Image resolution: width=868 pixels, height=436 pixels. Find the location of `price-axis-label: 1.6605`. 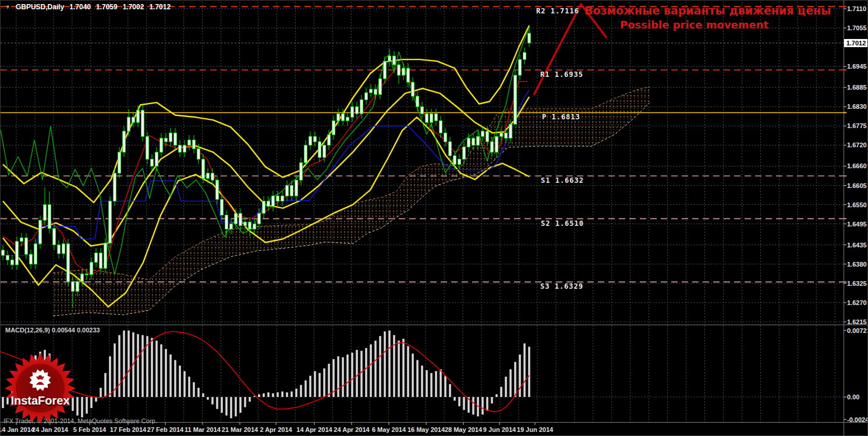

price-axis-label: 1.6605 is located at coordinates (857, 186).